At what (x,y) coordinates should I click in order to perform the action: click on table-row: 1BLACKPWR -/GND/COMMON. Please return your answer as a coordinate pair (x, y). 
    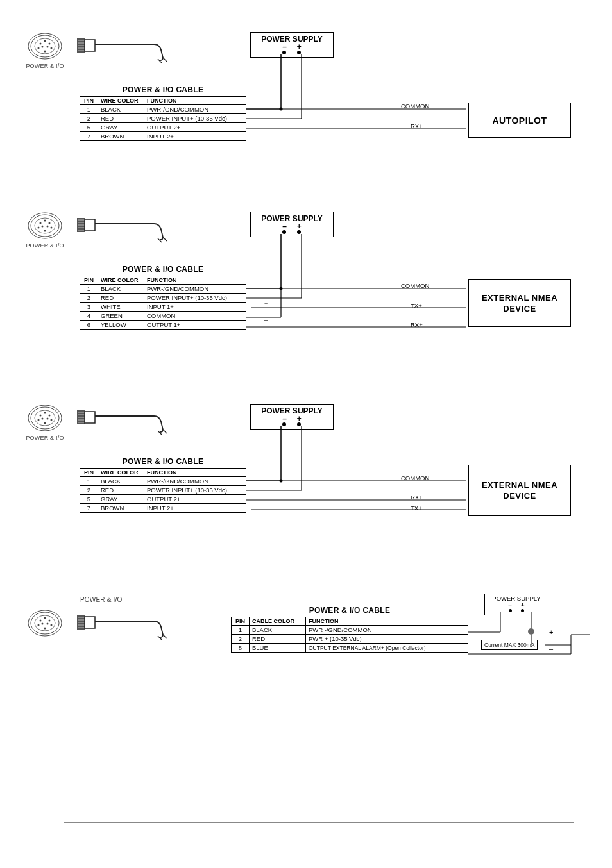
    Looking at the image, I should click on (350, 630).